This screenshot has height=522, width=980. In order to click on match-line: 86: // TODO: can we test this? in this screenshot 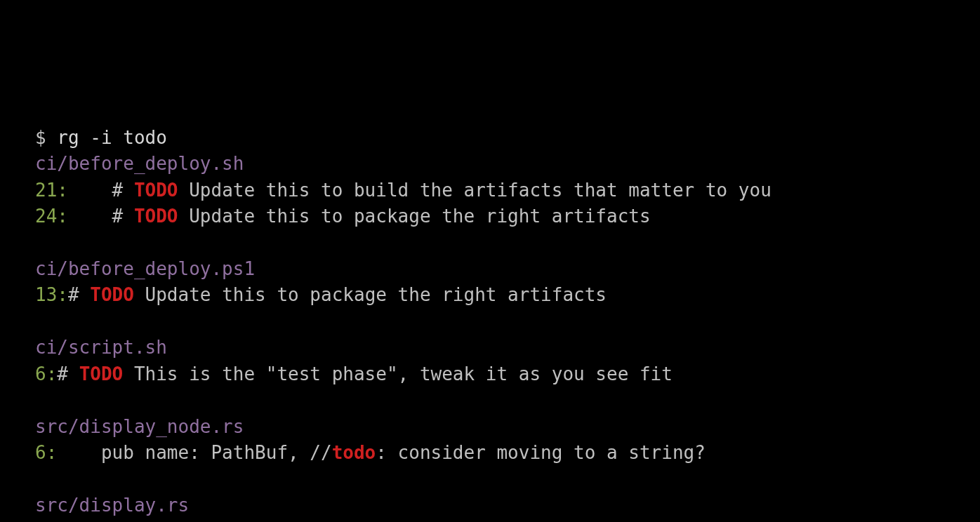, I will do `click(490, 521)`.